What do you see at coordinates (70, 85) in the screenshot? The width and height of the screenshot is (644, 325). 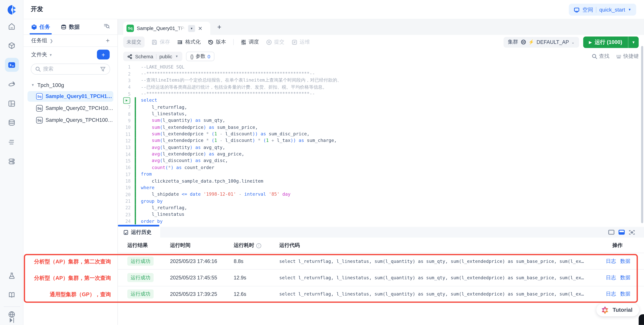 I see `tree-folder: ▼ Tpch_100g` at bounding box center [70, 85].